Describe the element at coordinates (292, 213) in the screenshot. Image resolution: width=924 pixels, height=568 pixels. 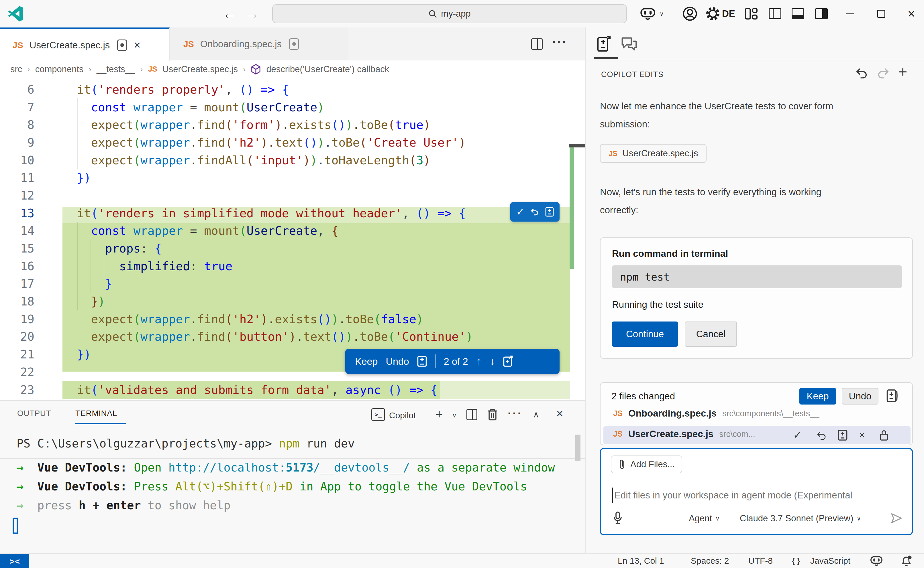
I see `code-line-13: 13it('renders in simplified mode without…` at that location.